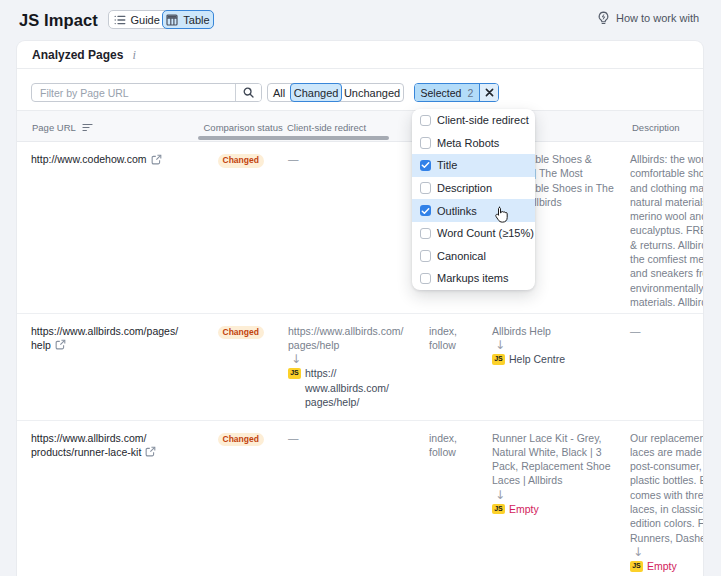  Describe the element at coordinates (58, 20) in the screenshot. I see `page-title: JS Impact` at that location.